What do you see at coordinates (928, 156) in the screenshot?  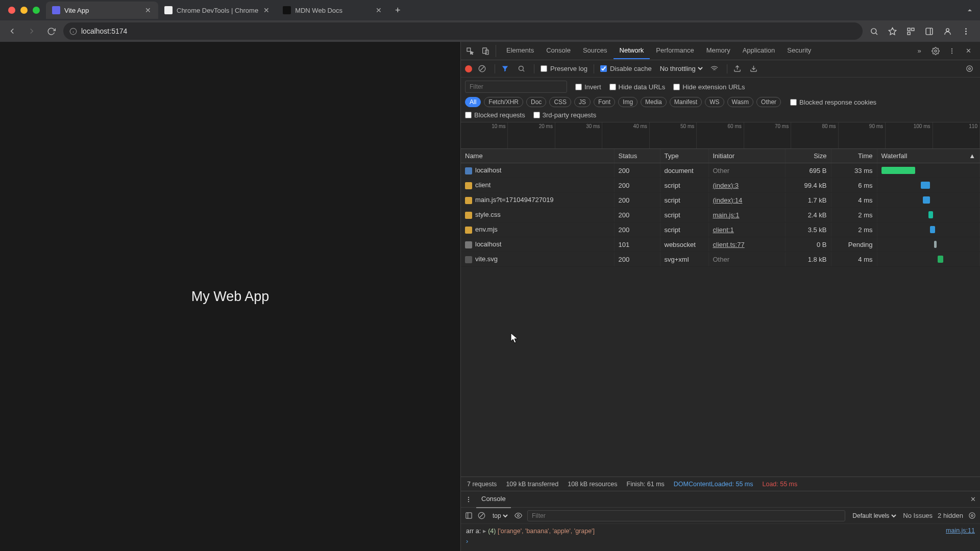 I see `column-header: Waterfall ▲` at bounding box center [928, 156].